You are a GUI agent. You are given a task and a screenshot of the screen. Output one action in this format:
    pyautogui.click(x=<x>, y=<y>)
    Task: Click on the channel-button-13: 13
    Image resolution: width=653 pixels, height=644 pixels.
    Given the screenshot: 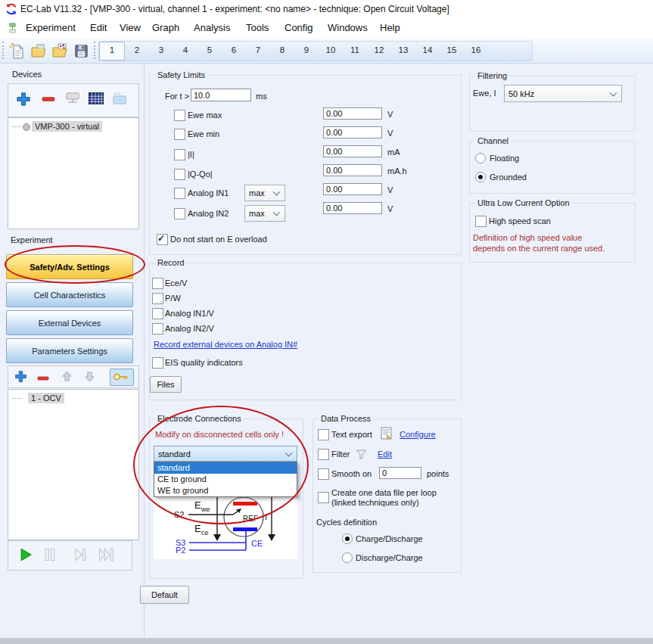 What is the action you would take?
    pyautogui.click(x=403, y=51)
    